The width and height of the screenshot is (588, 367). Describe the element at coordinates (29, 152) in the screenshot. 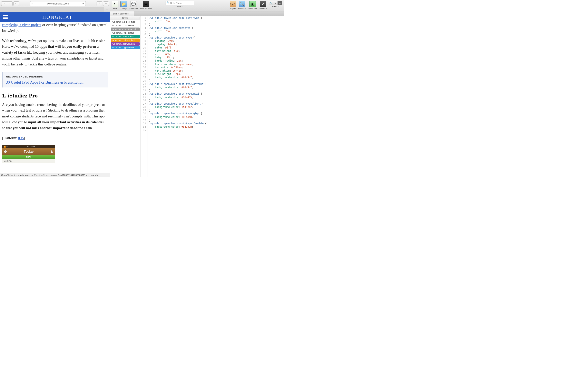

I see `istudiez-title: Today` at that location.